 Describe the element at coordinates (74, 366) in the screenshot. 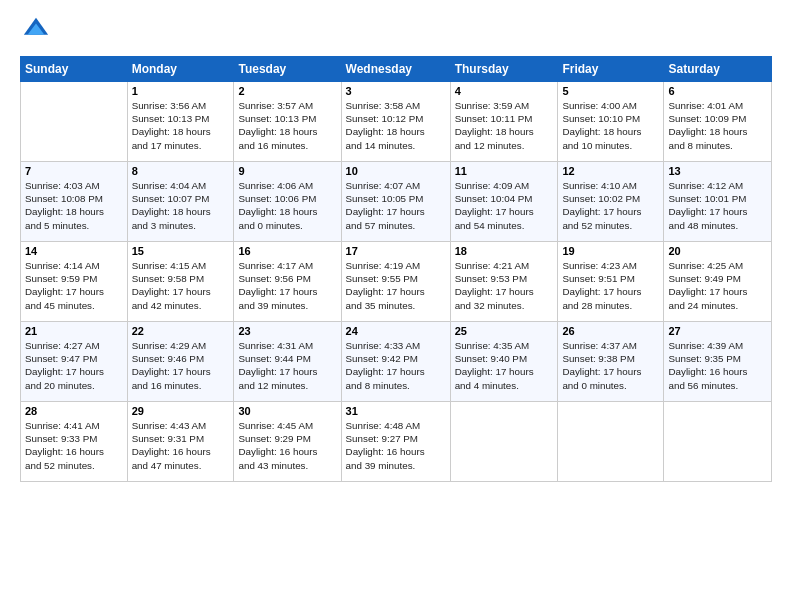

I see `day-info: Sunrise: 4:27 AM Sunset: 9:47 PM Dayligh…` at that location.